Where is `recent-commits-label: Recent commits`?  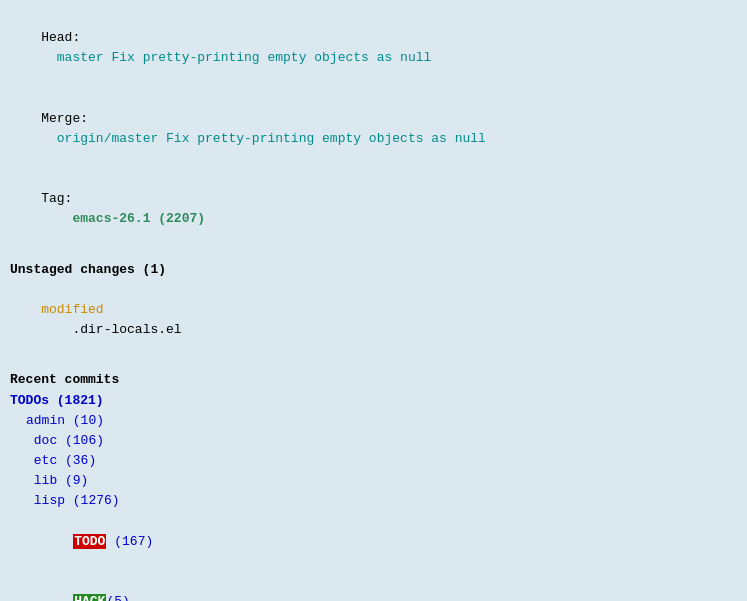
recent-commits-label: Recent commits is located at coordinates (374, 380).